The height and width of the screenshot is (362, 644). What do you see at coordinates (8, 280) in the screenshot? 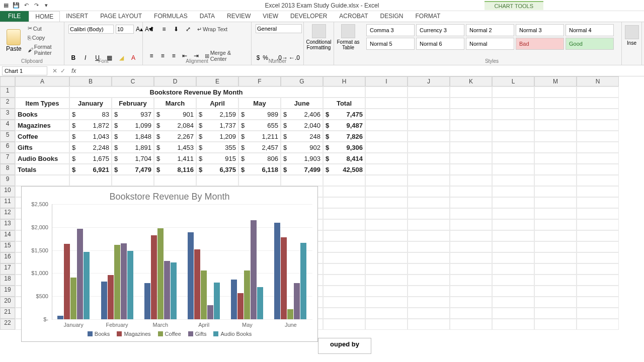
I see `row-header-18: 18` at bounding box center [8, 280].